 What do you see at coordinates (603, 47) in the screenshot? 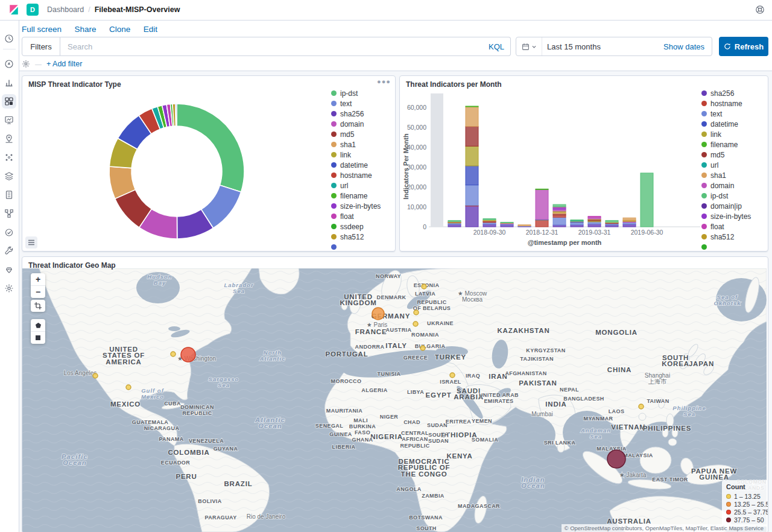
I see `time-range-value: Last 15 months` at bounding box center [603, 47].